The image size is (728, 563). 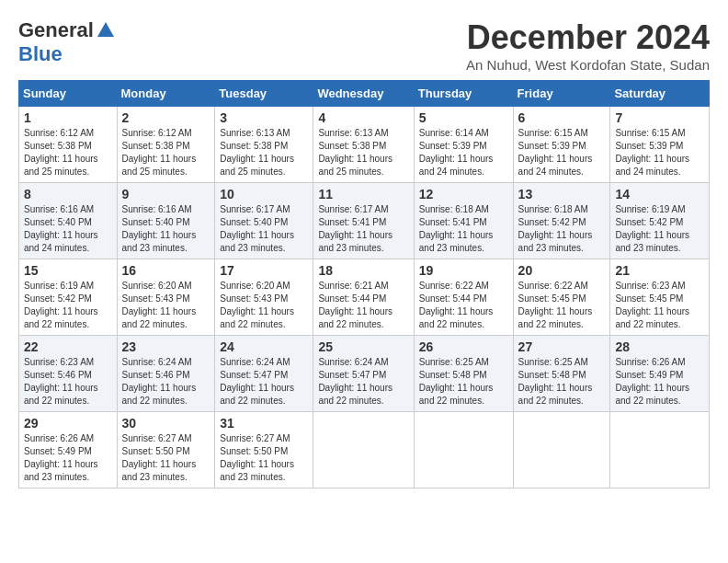 What do you see at coordinates (660, 221) in the screenshot?
I see `calendar-cell: 14Sunrise: 6:19 AM Sunset: 5:42 PM Dayli…` at bounding box center [660, 221].